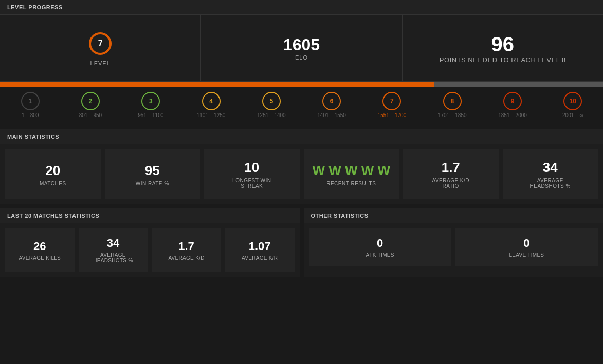 The width and height of the screenshot is (603, 364). What do you see at coordinates (550, 167) in the screenshot?
I see `stat-value-headshots: 34` at bounding box center [550, 167].